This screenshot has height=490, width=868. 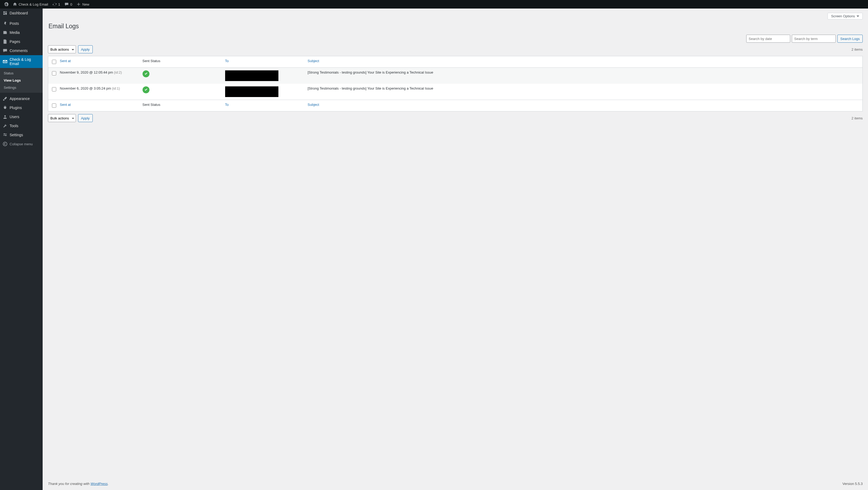 What do you see at coordinates (22, 98) in the screenshot?
I see `sidebar-item-appearance: Appearance` at bounding box center [22, 98].